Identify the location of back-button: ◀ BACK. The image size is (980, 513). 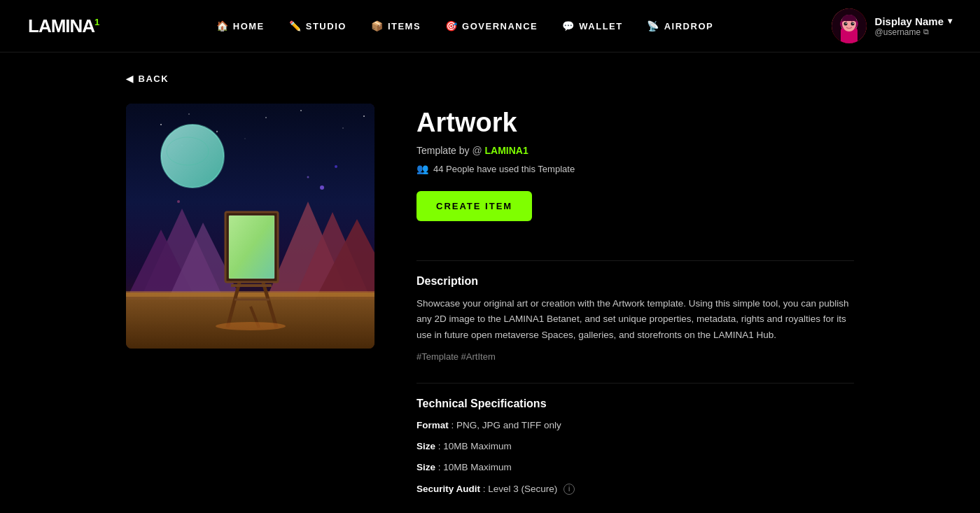
(490, 78).